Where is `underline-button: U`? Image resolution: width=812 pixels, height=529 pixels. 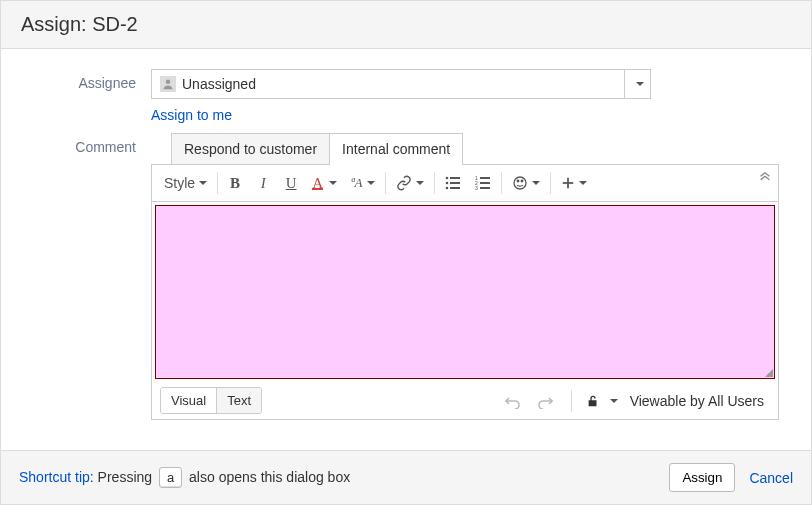 underline-button: U is located at coordinates (291, 183).